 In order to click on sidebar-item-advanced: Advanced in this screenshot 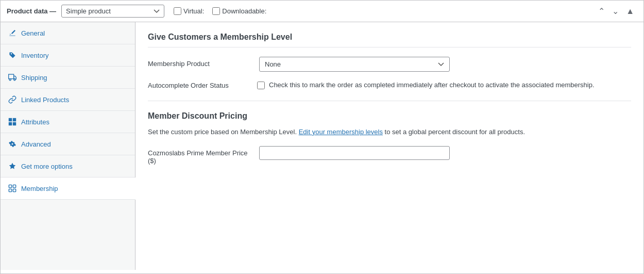, I will do `click(68, 144)`.